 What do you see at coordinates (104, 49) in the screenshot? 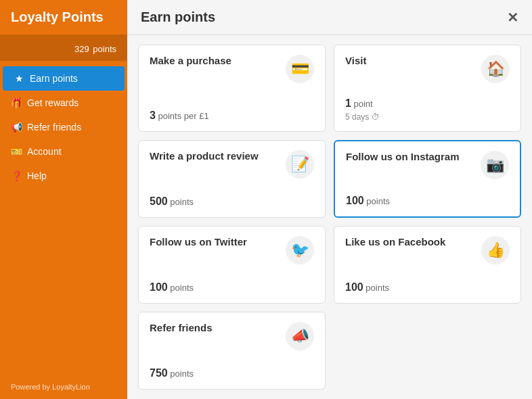
I see `points-label: points` at bounding box center [104, 49].